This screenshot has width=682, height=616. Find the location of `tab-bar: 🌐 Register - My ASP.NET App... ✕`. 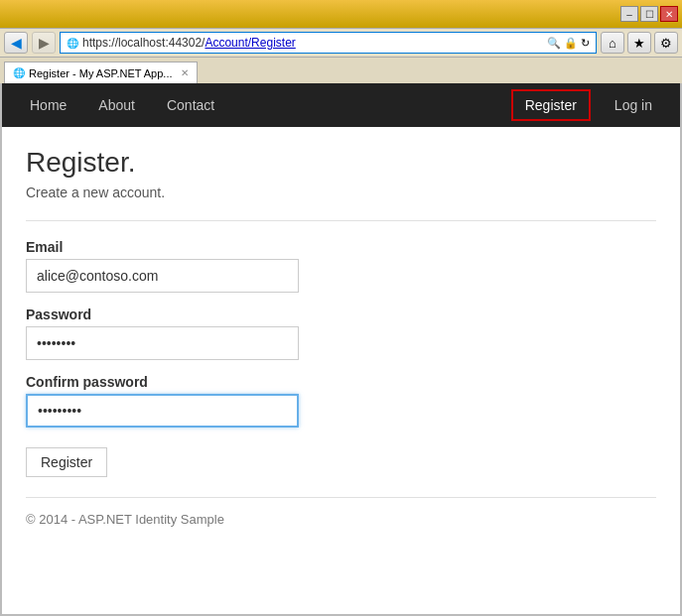

tab-bar: 🌐 Register - My ASP.NET App... ✕ is located at coordinates (341, 70).